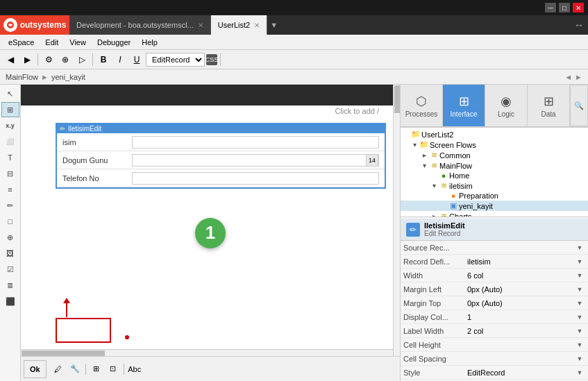 Image resolution: width=588 pixels, height=381 pixels. What do you see at coordinates (10, 253) in the screenshot?
I see `tool-image: 🖼` at bounding box center [10, 253].